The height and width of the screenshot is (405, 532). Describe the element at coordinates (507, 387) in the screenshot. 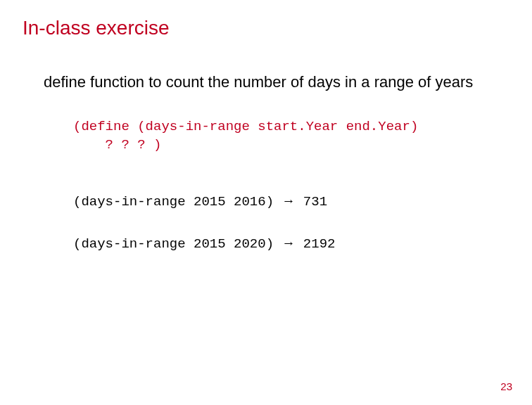

I see `page-number: 23` at that location.